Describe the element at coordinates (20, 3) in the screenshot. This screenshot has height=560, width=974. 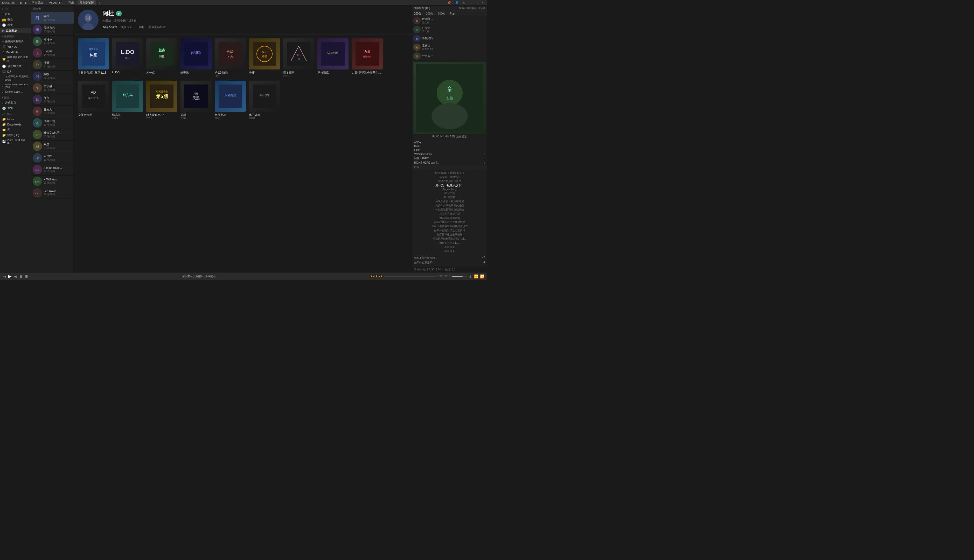
I see `back-button: ◀` at that location.